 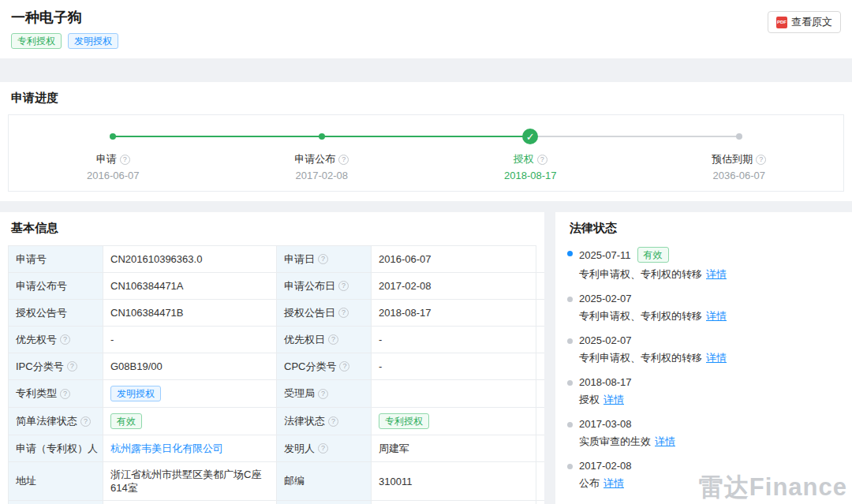 I want to click on info-label-text: 申请公布号, so click(x=41, y=286).